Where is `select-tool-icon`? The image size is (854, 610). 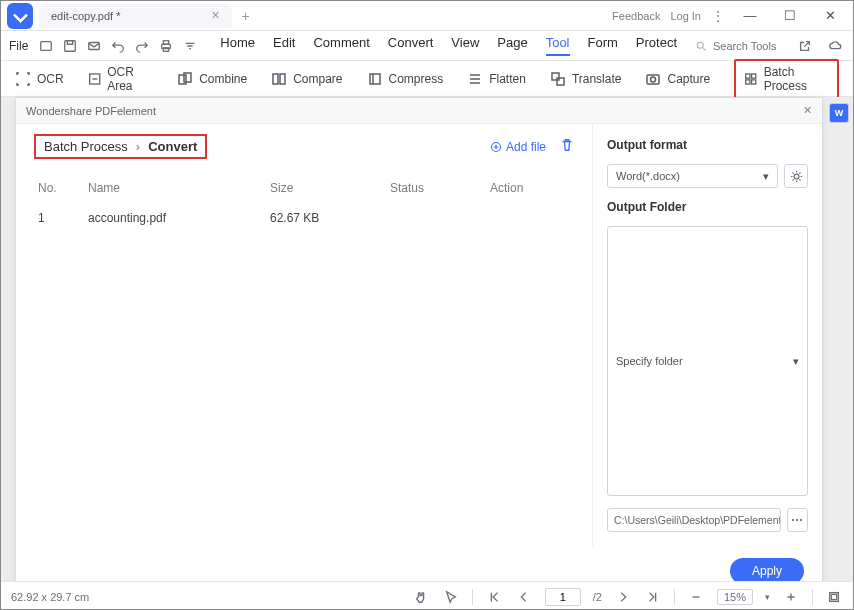
select-tool-icon is located at coordinates (451, 597).